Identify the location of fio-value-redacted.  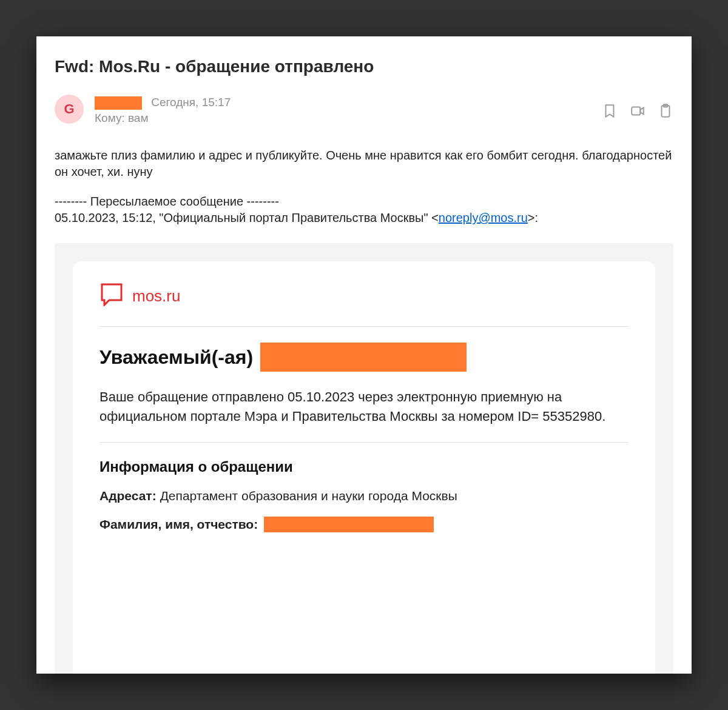
(349, 524).